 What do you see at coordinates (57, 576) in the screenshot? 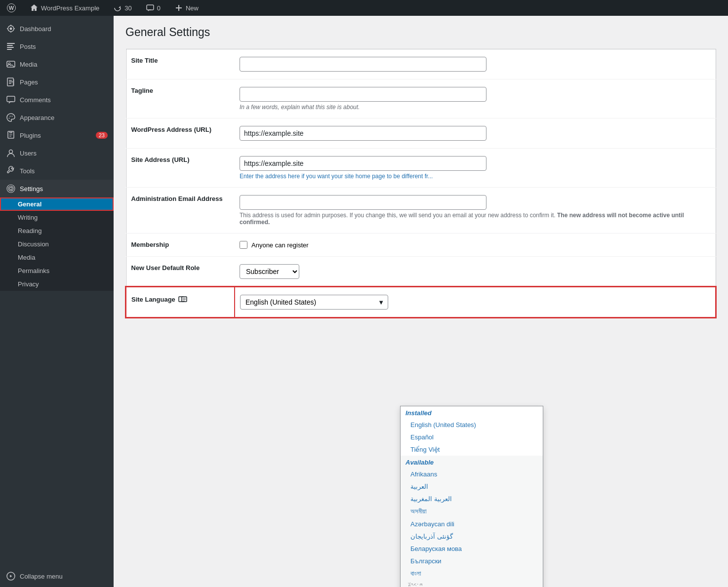
I see `collapse-menu-button: Collapse menu` at bounding box center [57, 576].